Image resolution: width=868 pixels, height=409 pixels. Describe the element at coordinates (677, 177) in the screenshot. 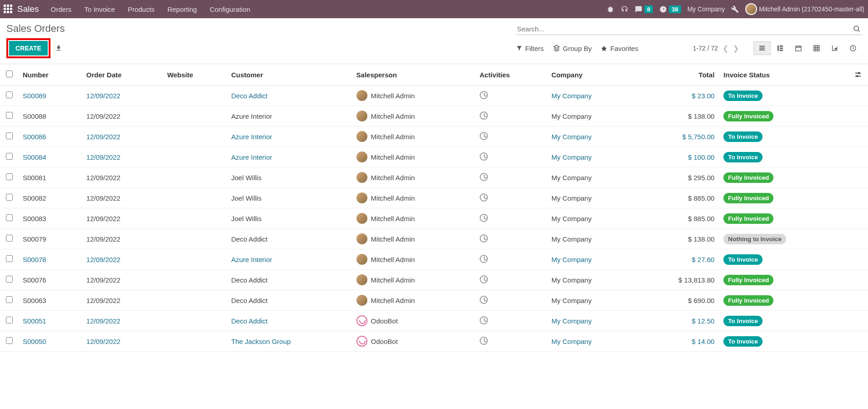

I see `cell-total: $ 295.00` at that location.